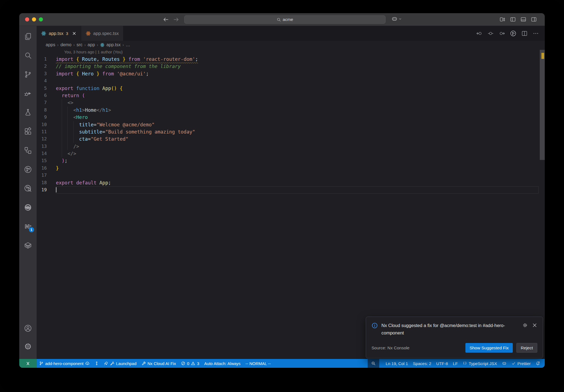 The image size is (564, 392). Describe the element at coordinates (291, 66) in the screenshot. I see `code-line-2: 2// importing the component from the lib…` at that location.